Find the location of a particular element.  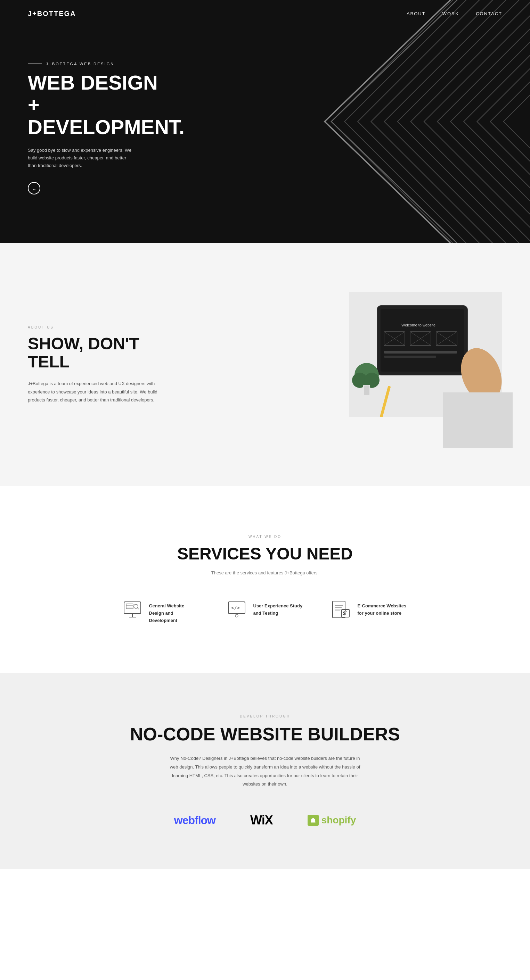

service-item-1: General Website Design and Development is located at coordinates (161, 612).